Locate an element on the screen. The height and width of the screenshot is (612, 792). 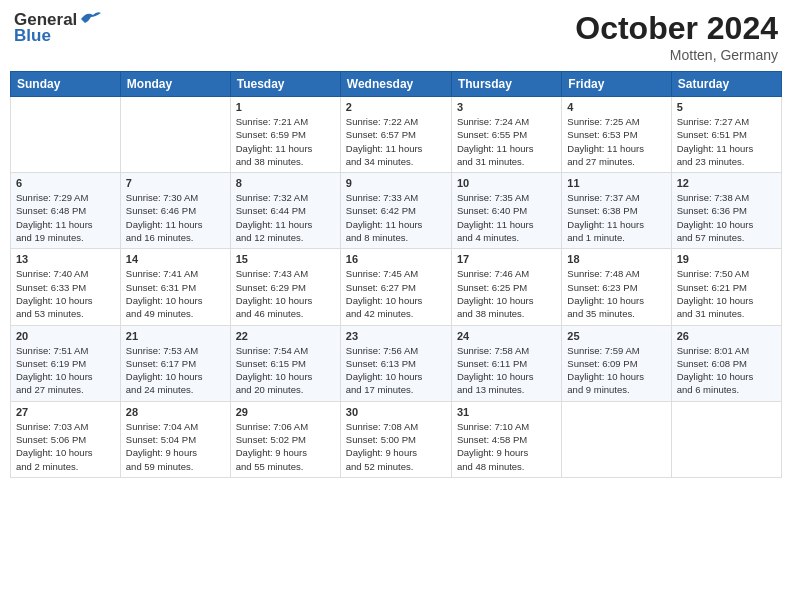
calendar-cell: 27Sunrise: 7:03 AM Sunset: 5:06 PM Dayli… is located at coordinates (66, 439).